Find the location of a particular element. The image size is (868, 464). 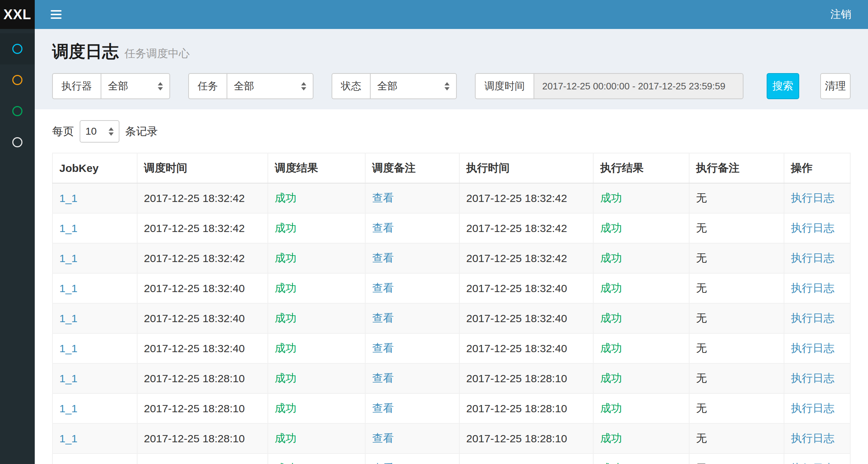

status-filter-label: 状态 is located at coordinates (351, 86).